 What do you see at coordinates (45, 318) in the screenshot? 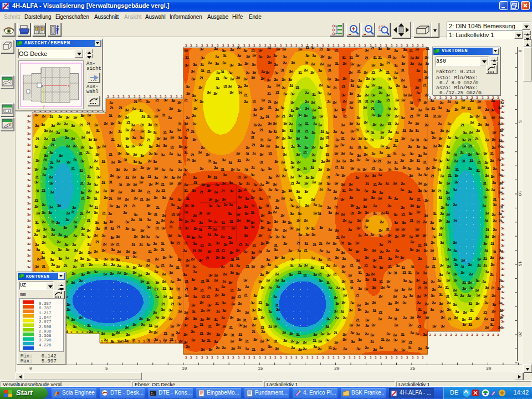
I see `svg-text: 1.647` at bounding box center [45, 318].